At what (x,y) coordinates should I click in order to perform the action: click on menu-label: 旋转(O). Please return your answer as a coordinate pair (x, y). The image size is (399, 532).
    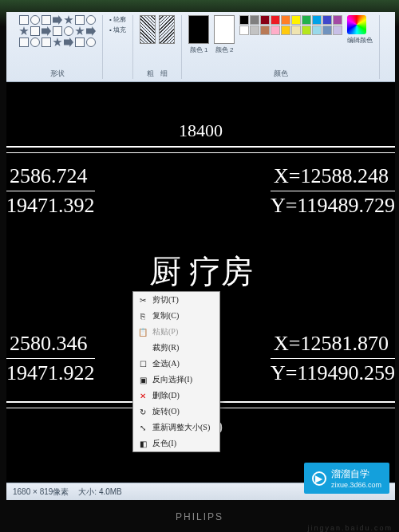
    Looking at the image, I should click on (166, 412).